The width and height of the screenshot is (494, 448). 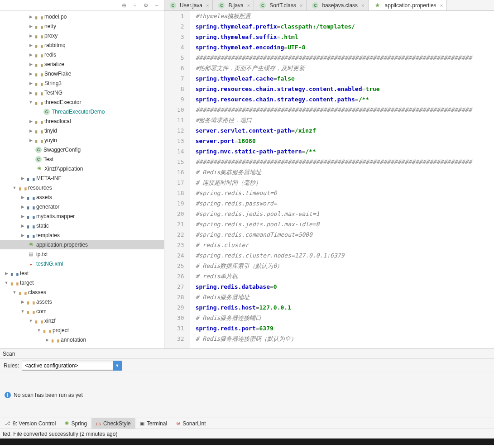 What do you see at coordinates (82, 64) in the screenshot?
I see `tree-item: ▶▖▗serialize` at bounding box center [82, 64].